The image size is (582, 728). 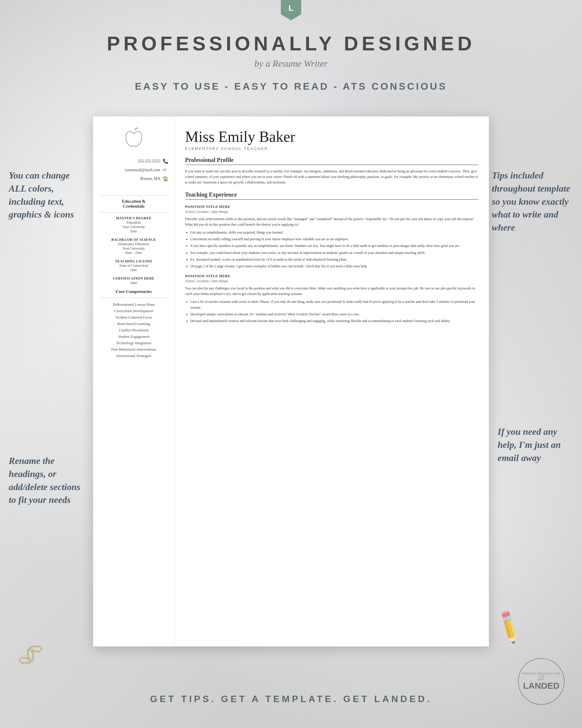 What do you see at coordinates (332, 196) in the screenshot?
I see `experience-heading: Teaching Experience` at bounding box center [332, 196].